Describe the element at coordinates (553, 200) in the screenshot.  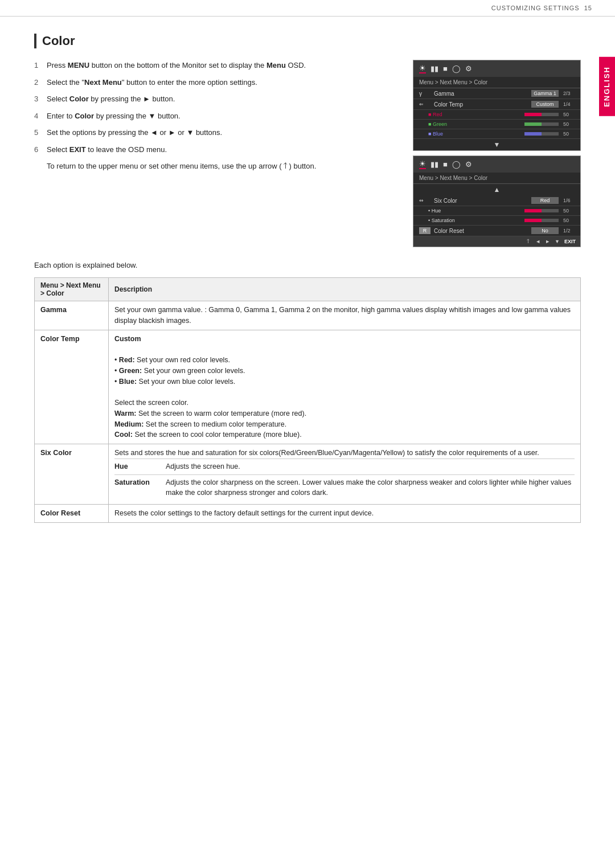
I see `osd2-sixcolor-badge-container: Red 1/6` at that location.